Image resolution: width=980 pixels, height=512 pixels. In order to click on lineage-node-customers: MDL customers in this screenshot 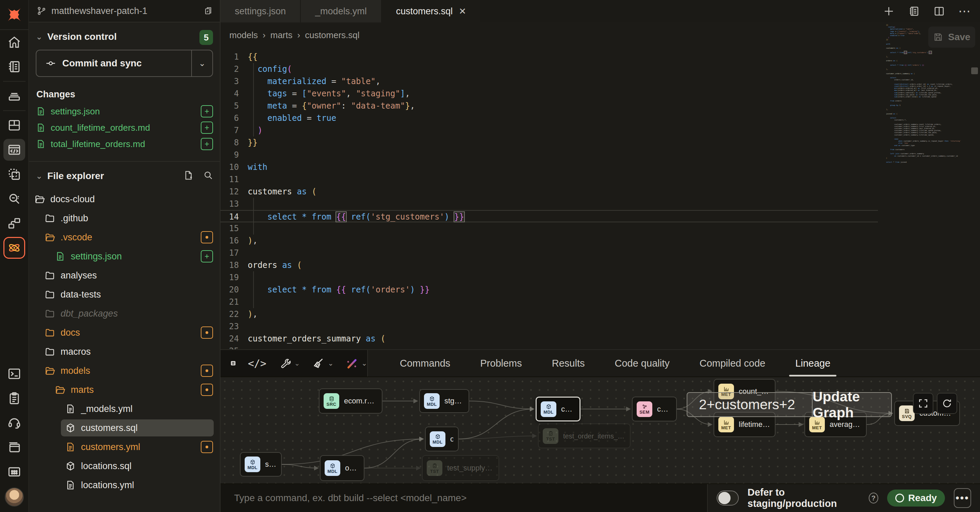, I will do `click(558, 409)`.